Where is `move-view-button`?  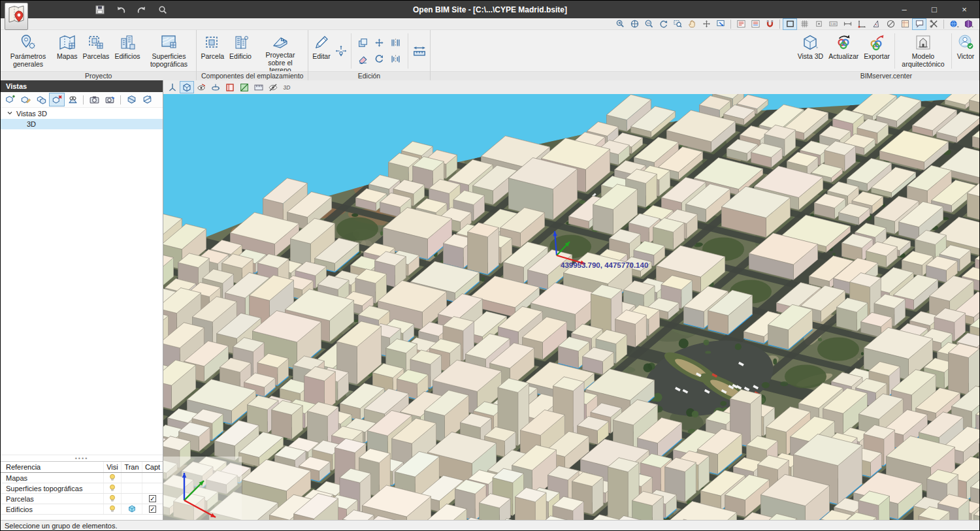
move-view-button is located at coordinates (706, 24).